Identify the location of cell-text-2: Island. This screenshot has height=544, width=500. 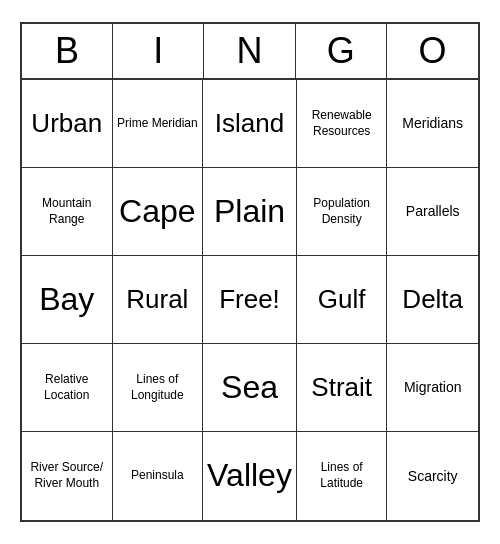
(250, 124).